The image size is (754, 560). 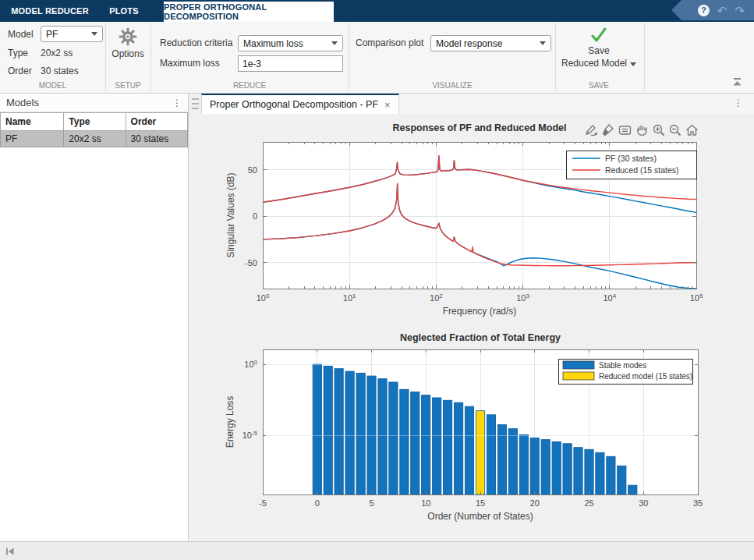 I want to click on models-col-order: Order, so click(x=156, y=122).